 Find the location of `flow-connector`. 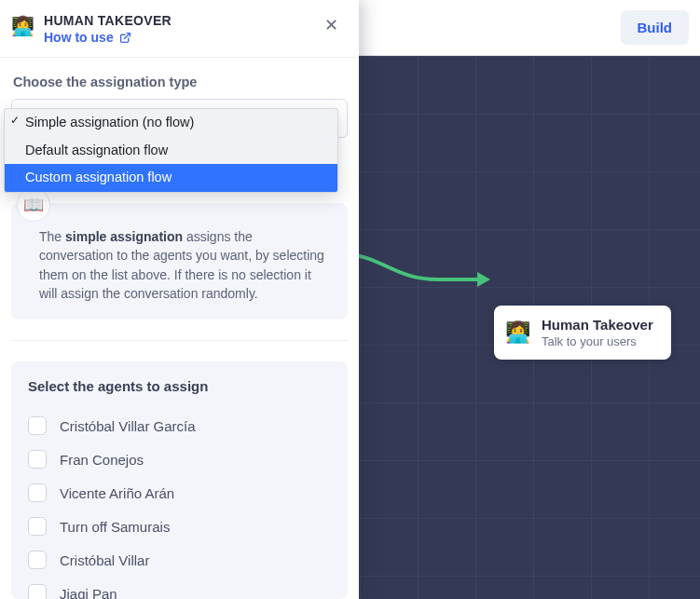

flow-connector is located at coordinates (429, 270).